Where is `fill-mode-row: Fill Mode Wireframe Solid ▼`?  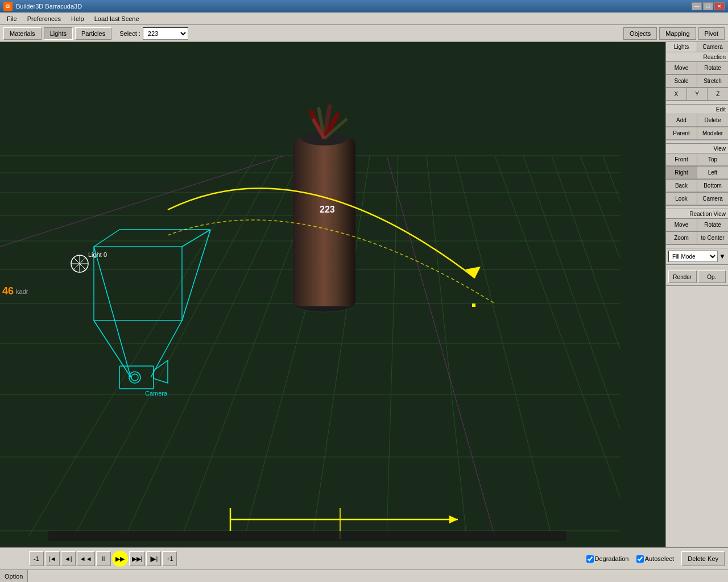 fill-mode-row: Fill Mode Wireframe Solid ▼ is located at coordinates (697, 257).